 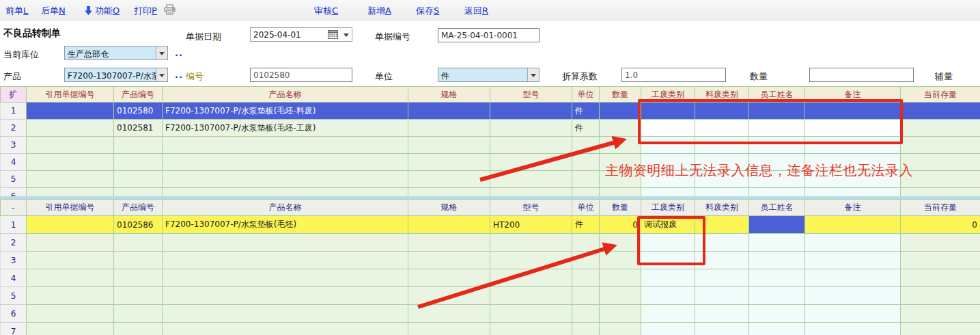 I want to click on audit-button: 审核C, so click(x=326, y=11).